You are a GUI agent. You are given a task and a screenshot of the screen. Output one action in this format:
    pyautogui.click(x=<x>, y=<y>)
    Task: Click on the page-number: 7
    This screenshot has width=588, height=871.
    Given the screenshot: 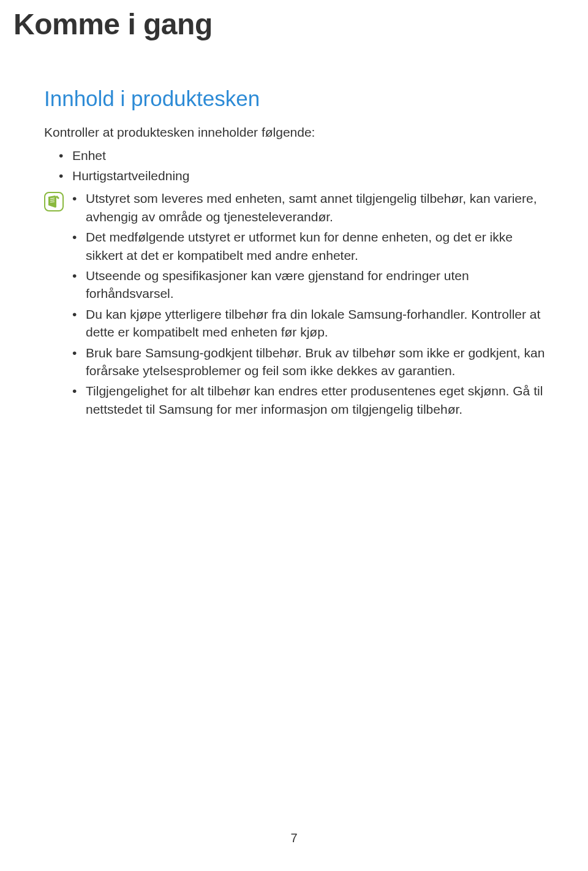 What is the action you would take?
    pyautogui.click(x=294, y=839)
    